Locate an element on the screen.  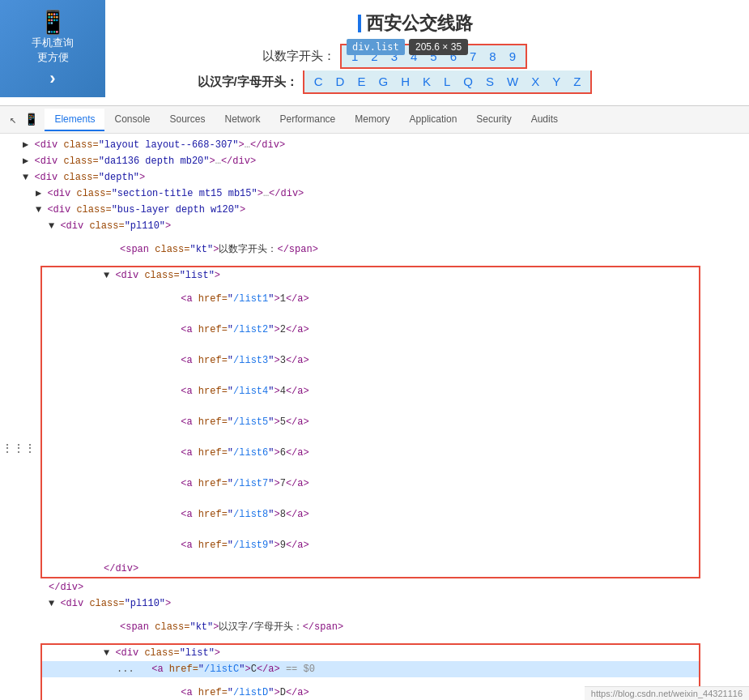
phone-banner: 📱 手机查询 更方便 › is located at coordinates (53, 49).